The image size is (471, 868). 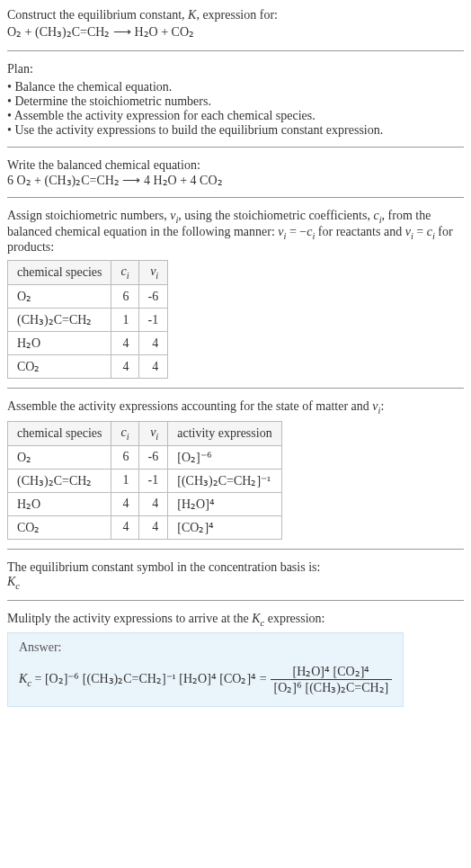 What do you see at coordinates (236, 116) in the screenshot?
I see `plan-item: Assemble the activity expression for eac…` at bounding box center [236, 116].